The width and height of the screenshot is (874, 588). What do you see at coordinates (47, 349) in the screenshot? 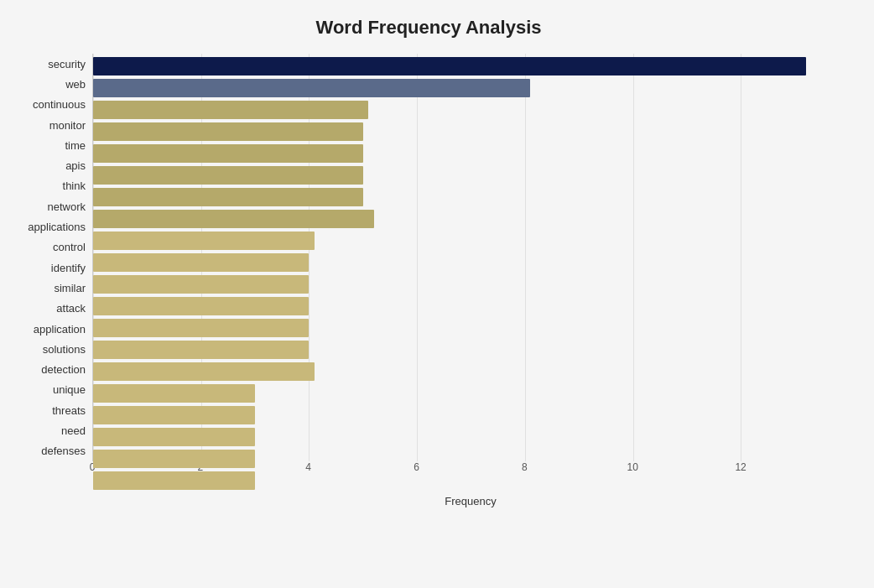
I see `y-label-solutions: solutions` at bounding box center [47, 349].